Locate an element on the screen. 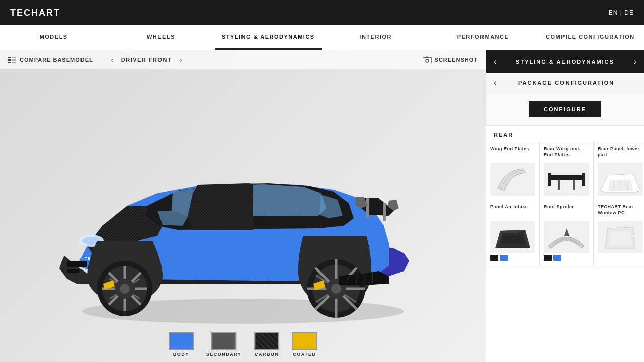 The width and height of the screenshot is (644, 362). panel-prev-arrow: ‹ is located at coordinates (495, 62).